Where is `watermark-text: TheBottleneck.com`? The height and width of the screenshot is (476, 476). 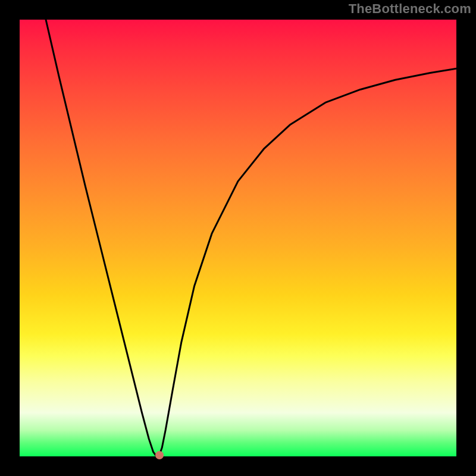 watermark-text: TheBottleneck.com is located at coordinates (410, 9).